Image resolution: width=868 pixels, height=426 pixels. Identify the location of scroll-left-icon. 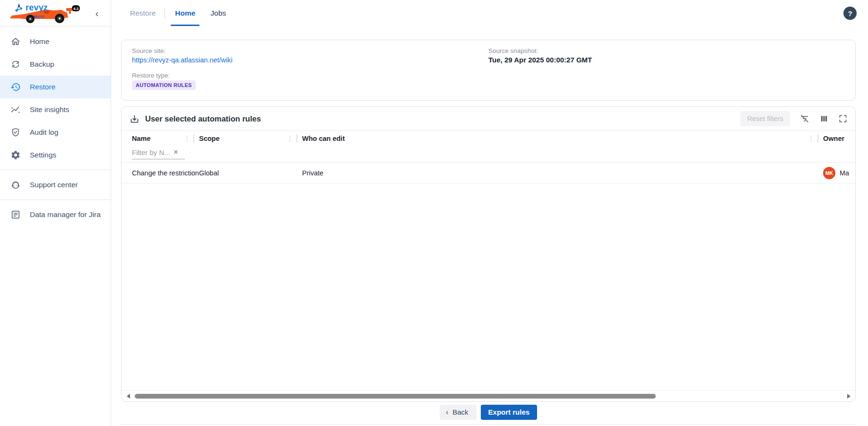
(128, 396).